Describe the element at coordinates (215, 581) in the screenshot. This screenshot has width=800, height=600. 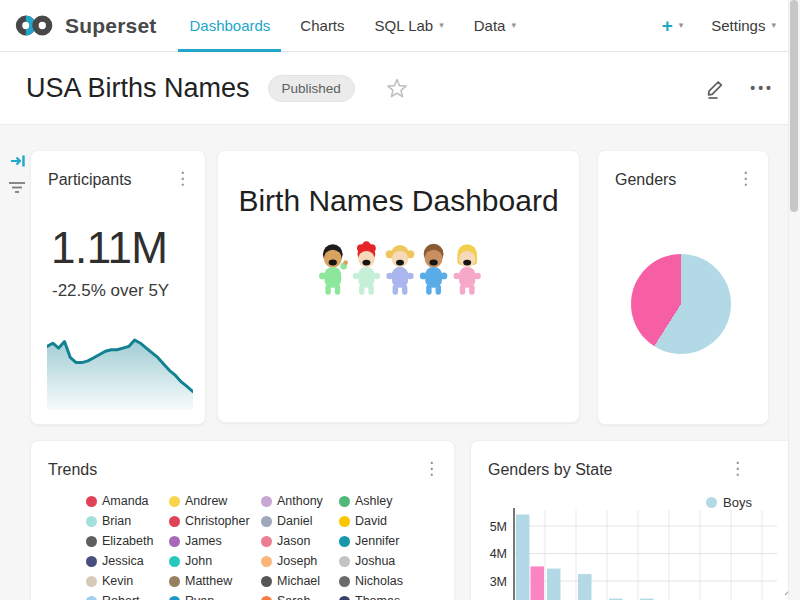
I see `legend-item: Matthew` at that location.